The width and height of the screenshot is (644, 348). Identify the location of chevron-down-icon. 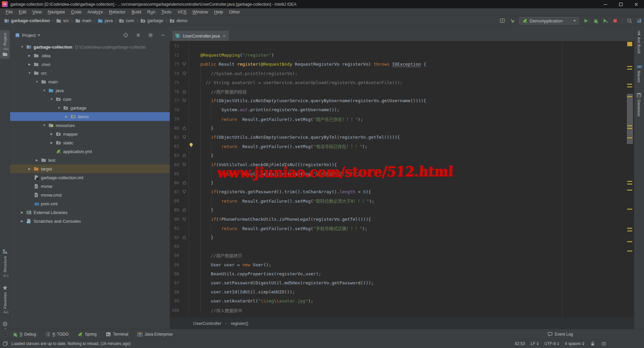
(39, 36).